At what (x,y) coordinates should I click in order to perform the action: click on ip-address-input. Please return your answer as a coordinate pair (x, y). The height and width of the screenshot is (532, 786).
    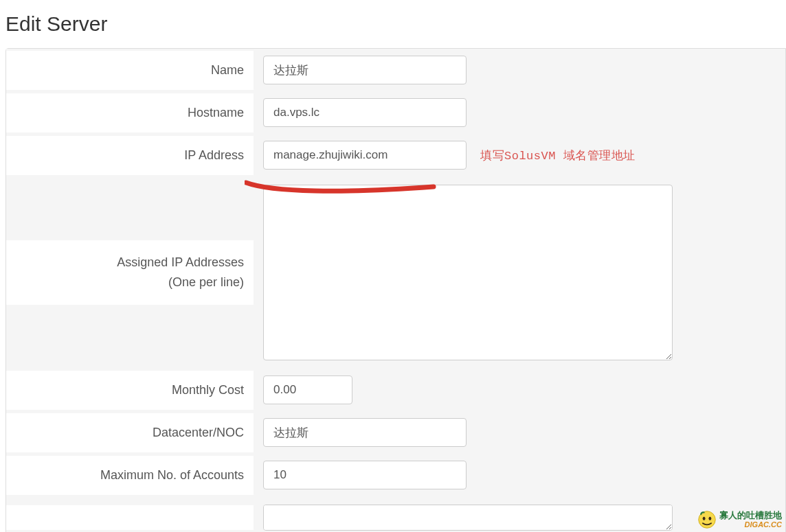
    Looking at the image, I should click on (365, 155).